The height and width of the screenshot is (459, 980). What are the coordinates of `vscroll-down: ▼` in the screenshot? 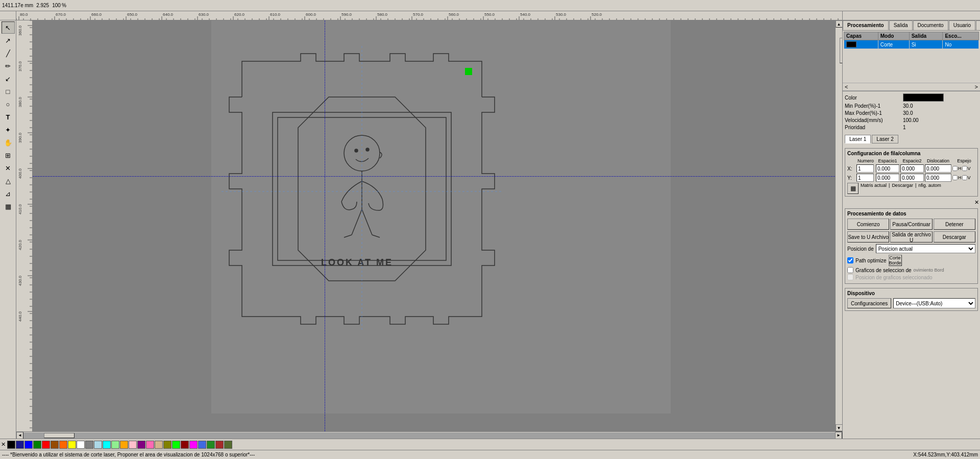 It's located at (839, 428).